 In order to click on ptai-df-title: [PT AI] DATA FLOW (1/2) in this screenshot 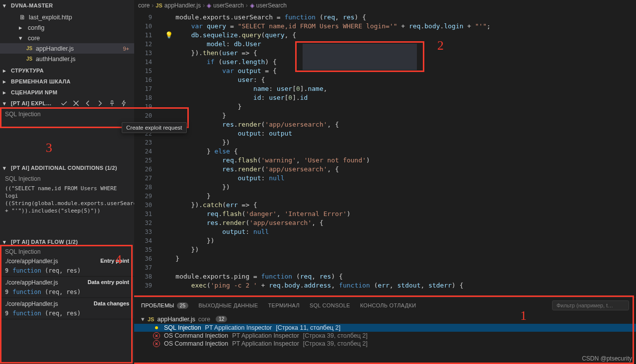, I will do `click(45, 242)`.